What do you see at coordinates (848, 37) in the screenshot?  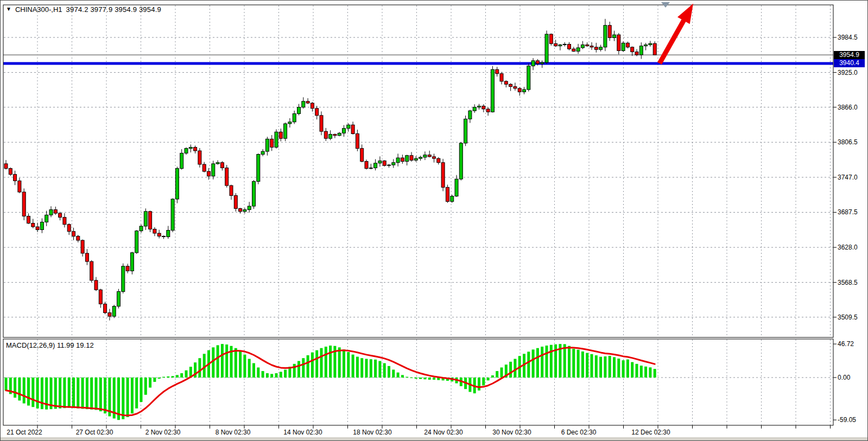 I see `price-axis-label: 3984.5` at bounding box center [848, 37].